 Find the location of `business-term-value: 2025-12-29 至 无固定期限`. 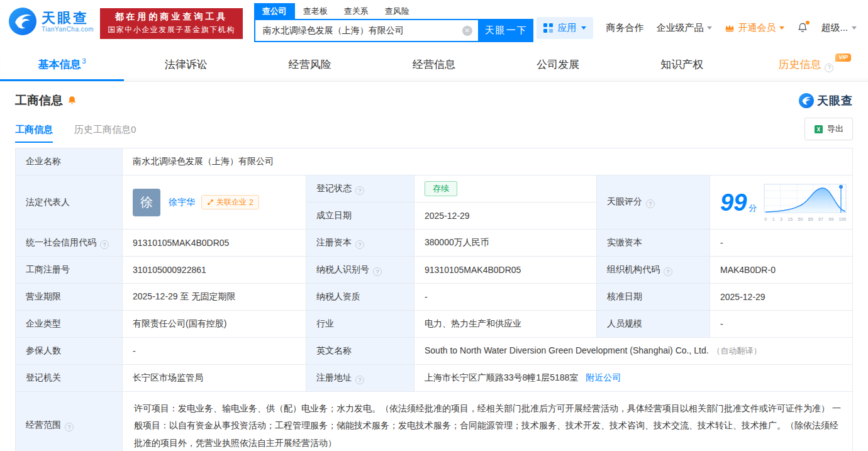

business-term-value: 2025-12-29 至 无固定期限 is located at coordinates (214, 297).